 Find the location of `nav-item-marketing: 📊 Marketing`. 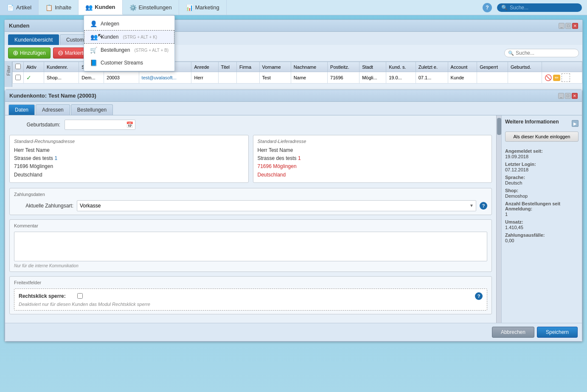

nav-item-marketing: 📊 Marketing is located at coordinates (203, 8).